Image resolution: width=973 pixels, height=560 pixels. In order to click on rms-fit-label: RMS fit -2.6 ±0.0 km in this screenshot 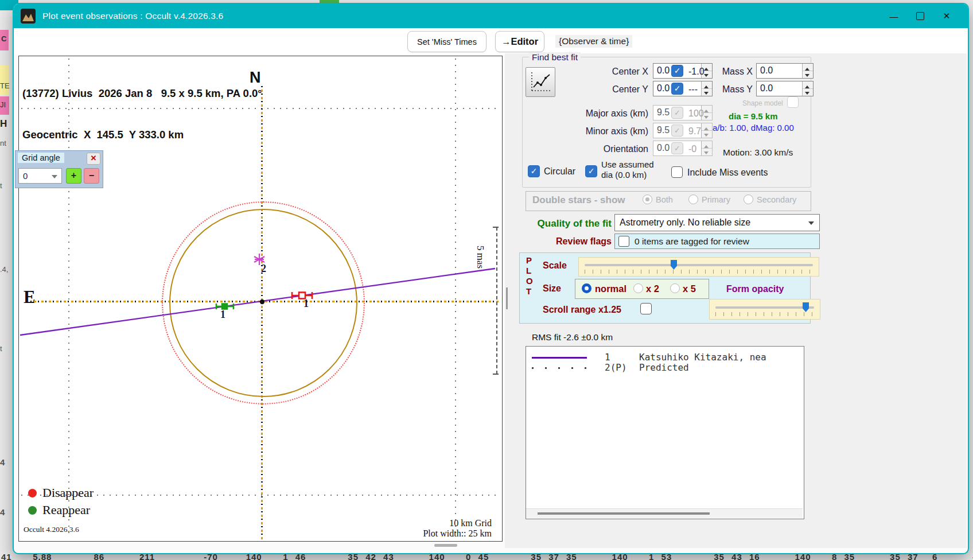, I will do `click(573, 337)`.